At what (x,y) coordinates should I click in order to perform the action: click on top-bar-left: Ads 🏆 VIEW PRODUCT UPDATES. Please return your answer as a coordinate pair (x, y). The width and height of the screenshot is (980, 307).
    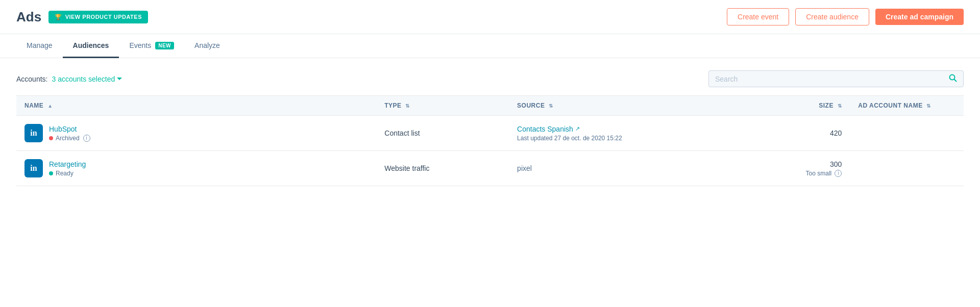
    Looking at the image, I should click on (82, 17).